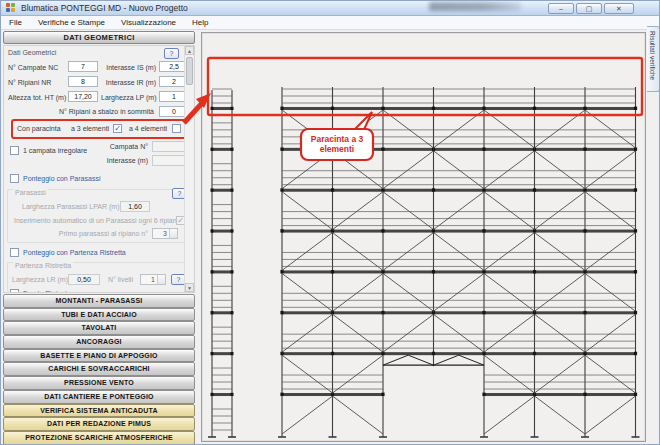 This screenshot has width=660, height=445. I want to click on parasassi-toggle-label: Ponteggio con Parasassi, so click(62, 178).